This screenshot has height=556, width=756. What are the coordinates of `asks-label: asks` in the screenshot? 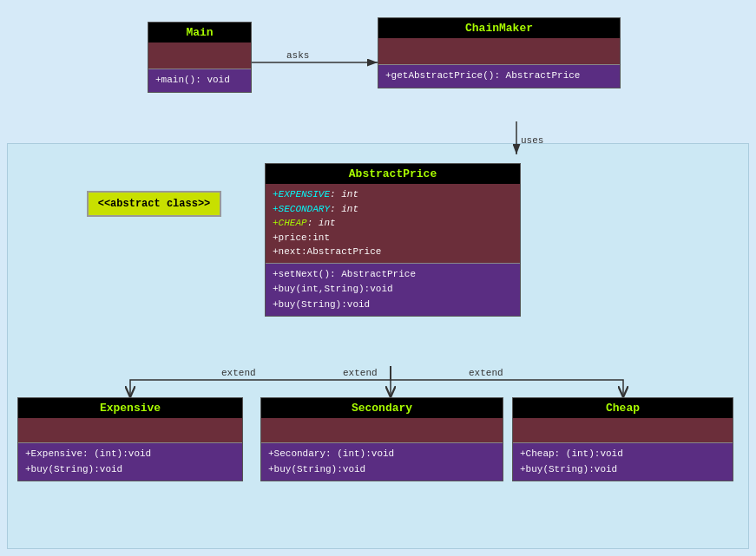 It's located at (298, 56).